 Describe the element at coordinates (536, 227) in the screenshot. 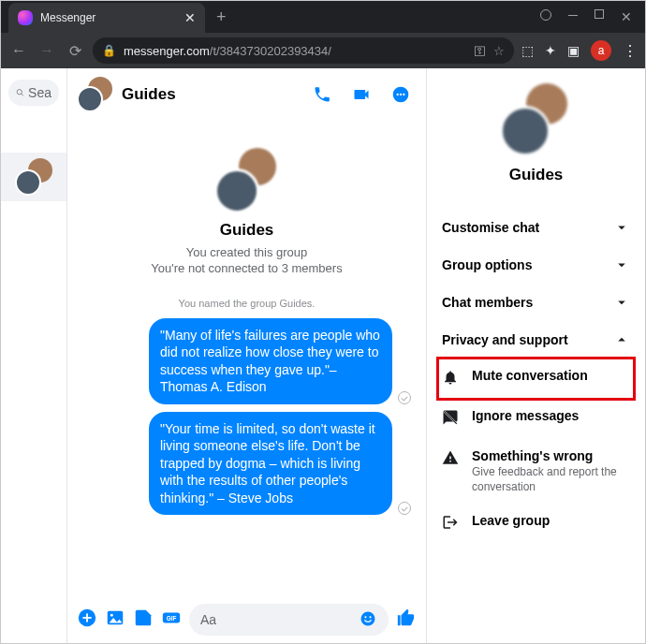

I see `customise-chat-section: Customise chat` at that location.